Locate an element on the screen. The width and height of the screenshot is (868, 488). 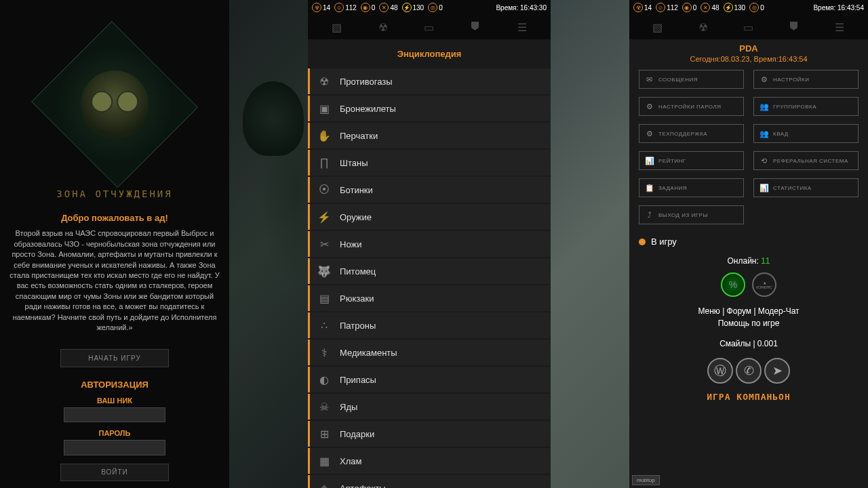
button-label: РЕФЕРАЛЬНАЯ СИСТЕМА is located at coordinates (811, 161).